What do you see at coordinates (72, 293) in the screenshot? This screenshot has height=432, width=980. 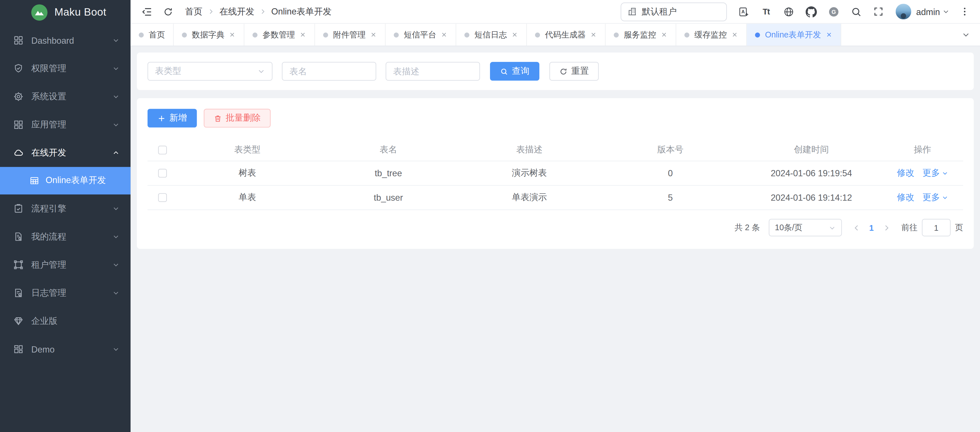 I see `sidebar-item-label: 日志管理` at bounding box center [72, 293].